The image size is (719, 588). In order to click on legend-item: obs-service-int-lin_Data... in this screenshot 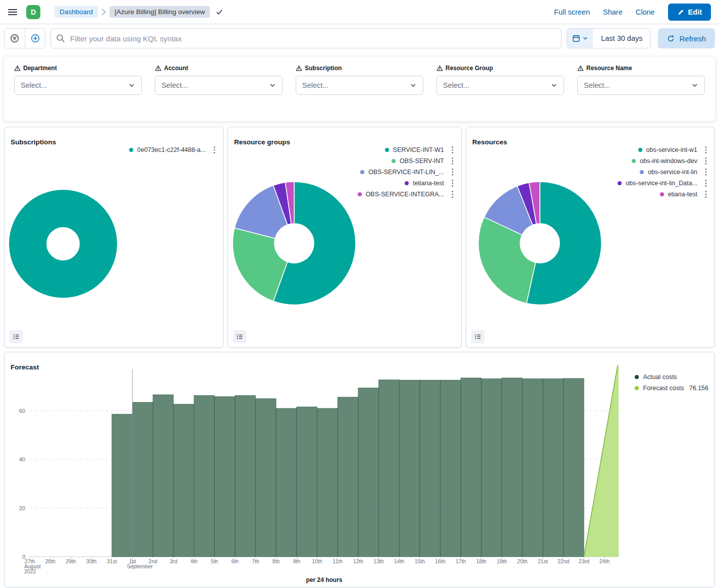, I will do `click(664, 183)`.